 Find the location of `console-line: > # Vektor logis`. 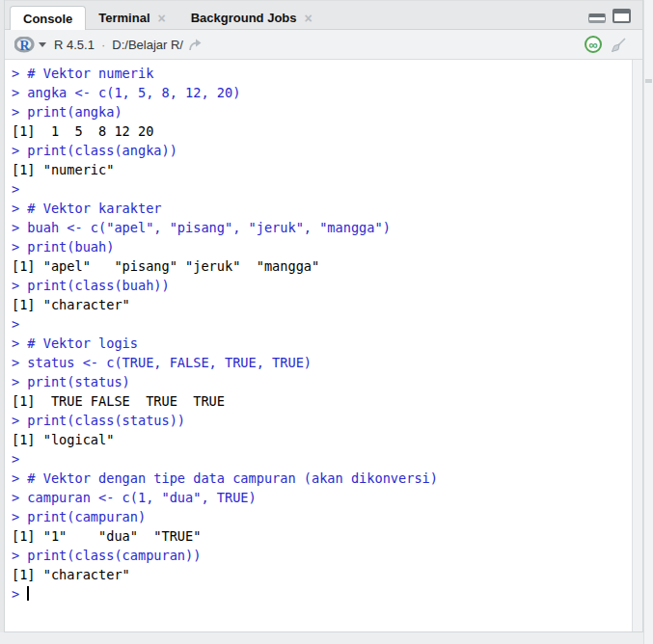

console-line: > # Vektor logis is located at coordinates (322, 343).